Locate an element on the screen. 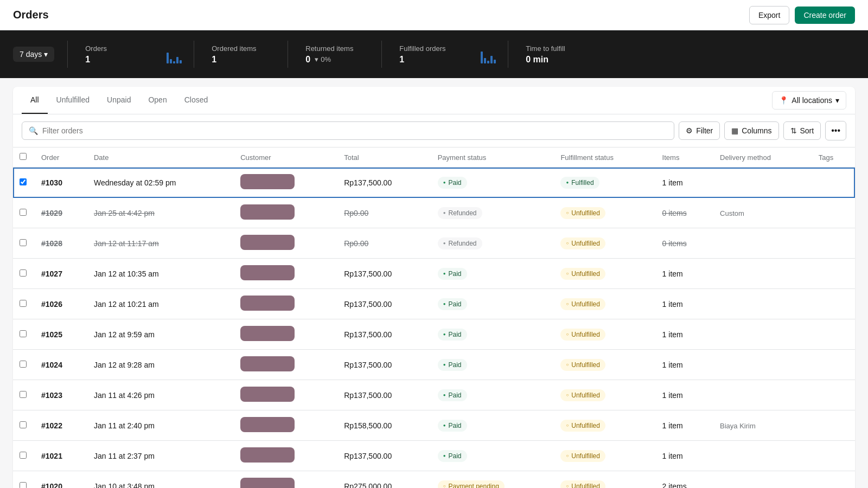 This screenshot has height=488, width=868. row-delivery is located at coordinates (763, 365).